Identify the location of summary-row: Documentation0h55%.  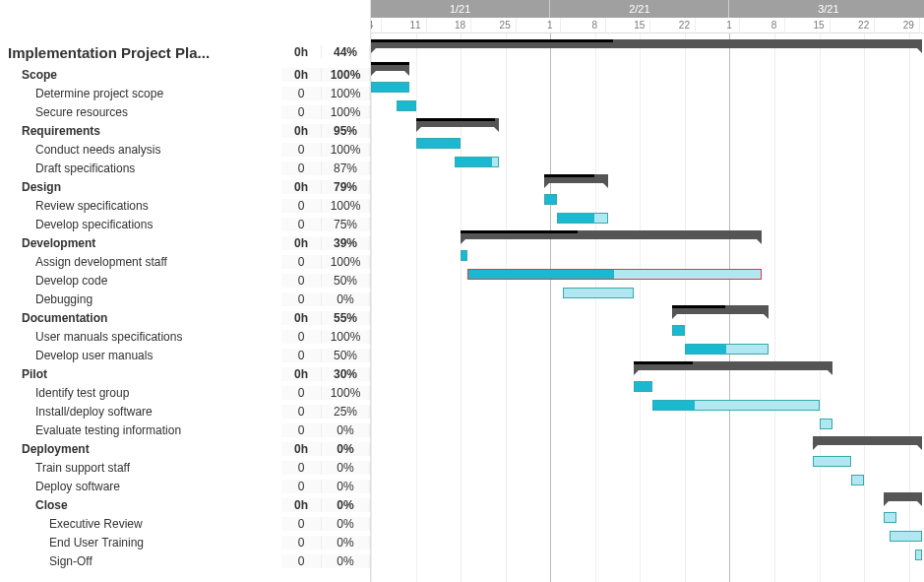
(185, 317).